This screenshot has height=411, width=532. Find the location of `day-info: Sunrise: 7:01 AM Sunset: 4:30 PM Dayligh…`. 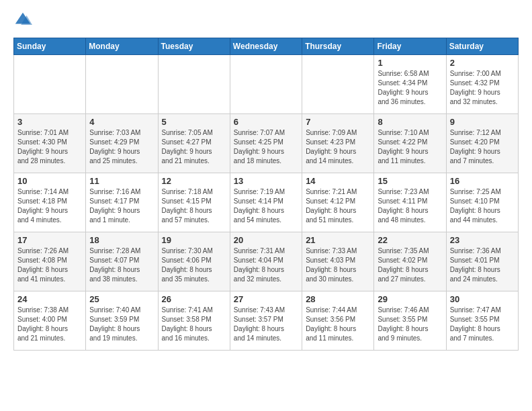

day-info: Sunrise: 7:01 AM Sunset: 4:30 PM Dayligh… is located at coordinates (50, 147).